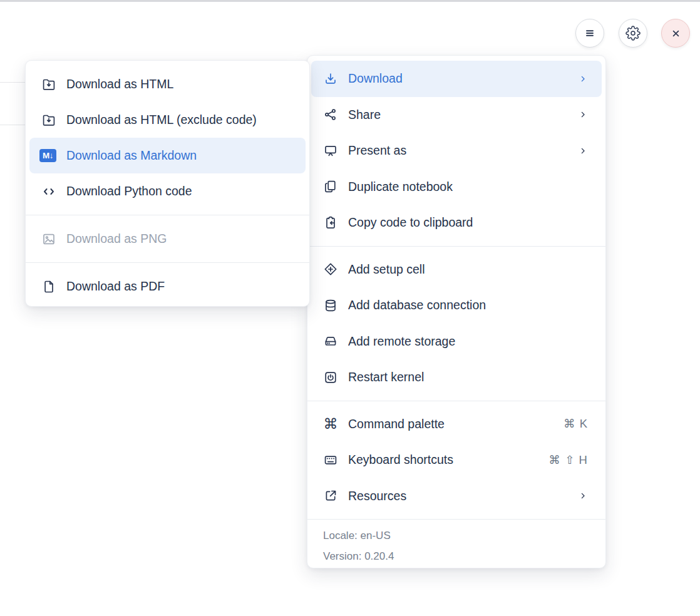 The width and height of the screenshot is (700, 616). What do you see at coordinates (569, 460) in the screenshot?
I see `shortcut-hint: ⌘ ⇧ H` at bounding box center [569, 460].